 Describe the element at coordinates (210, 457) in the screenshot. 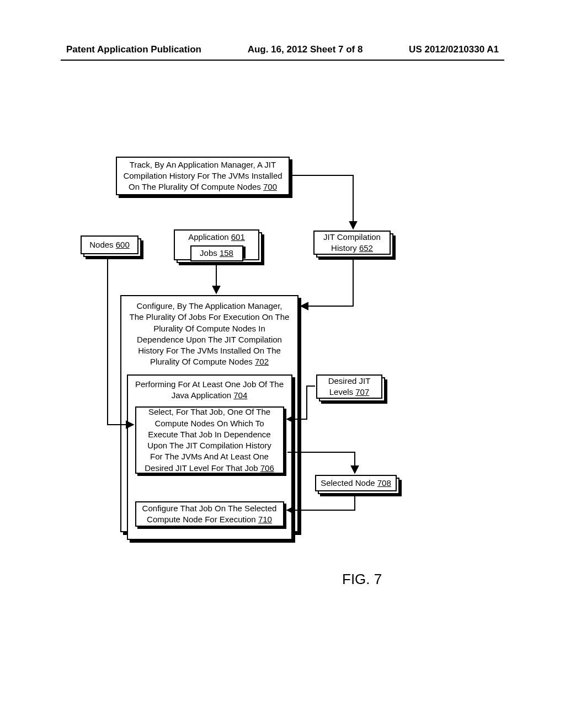

I see `box-performing: Performing For At Least One Job Of The J…` at that location.